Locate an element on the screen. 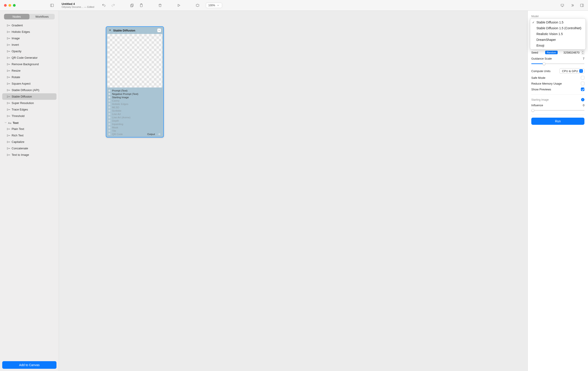  input-port: Starting Image is located at coordinates (135, 97).